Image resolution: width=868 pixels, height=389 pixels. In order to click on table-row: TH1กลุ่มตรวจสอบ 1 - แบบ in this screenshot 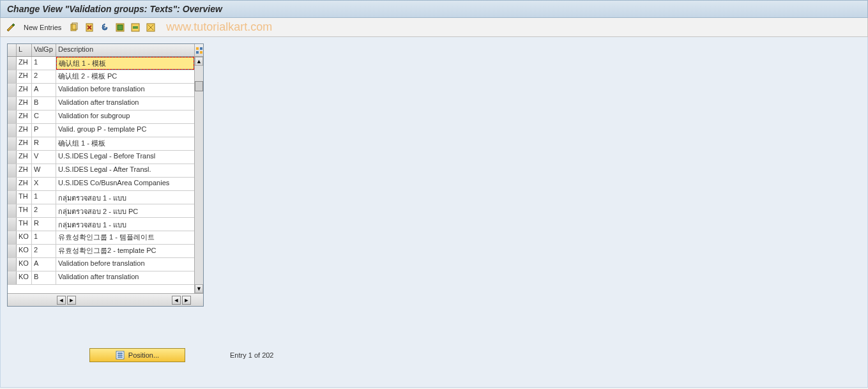, I will do `click(105, 198)`.